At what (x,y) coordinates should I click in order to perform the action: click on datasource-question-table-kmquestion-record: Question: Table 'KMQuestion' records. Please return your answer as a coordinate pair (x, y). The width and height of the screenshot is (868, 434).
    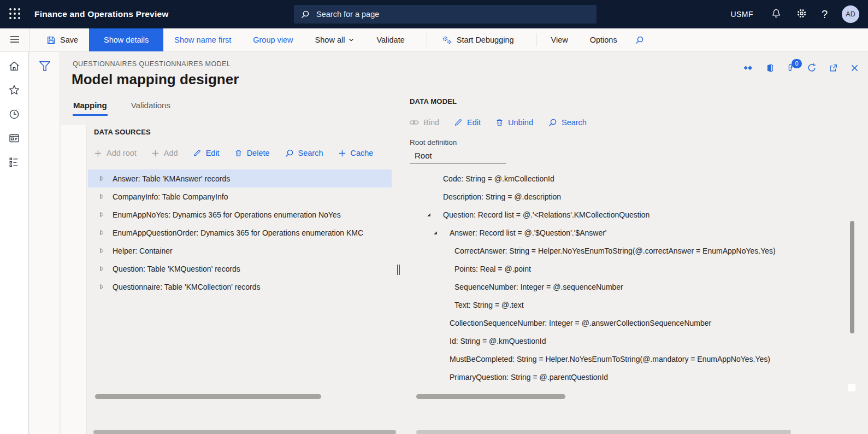
    Looking at the image, I should click on (240, 269).